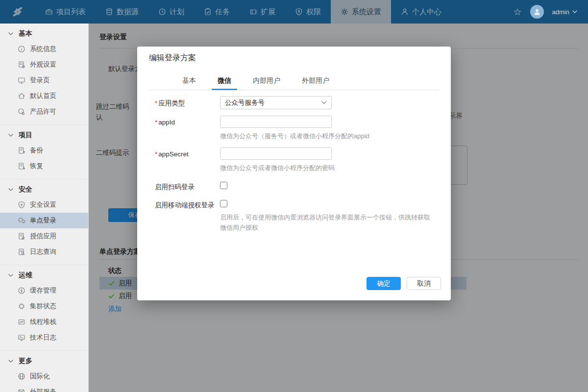 The image size is (588, 392). Describe the element at coordinates (44, 361) in the screenshot. I see `sidebar-section-title-more: 更多` at that location.